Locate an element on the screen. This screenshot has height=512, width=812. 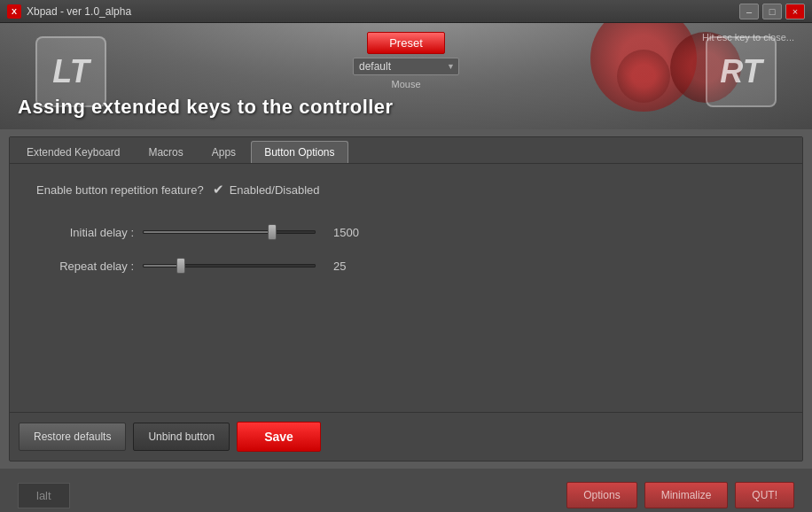
repeat-delay-row: Repeat delay : 25 is located at coordinates (406, 266).